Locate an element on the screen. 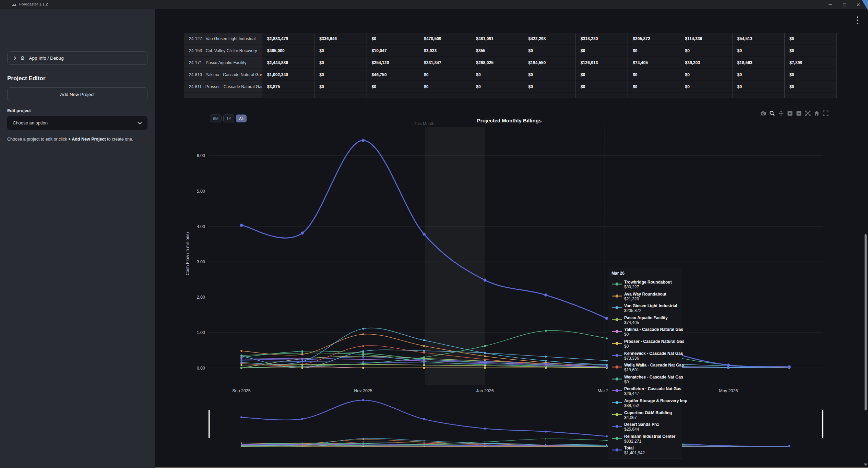  tooltip-series-name: Desert Sands Ph1 is located at coordinates (642, 424).